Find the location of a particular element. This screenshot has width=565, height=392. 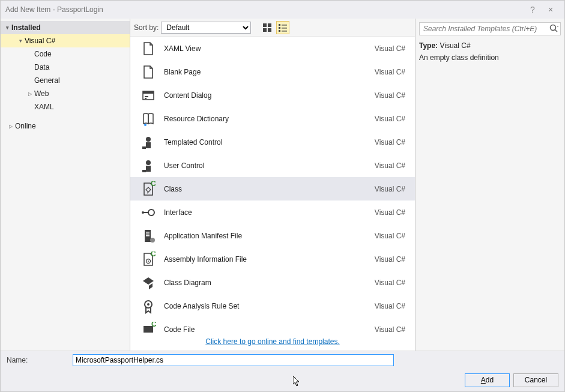

template-label: XAML View is located at coordinates (268, 49).